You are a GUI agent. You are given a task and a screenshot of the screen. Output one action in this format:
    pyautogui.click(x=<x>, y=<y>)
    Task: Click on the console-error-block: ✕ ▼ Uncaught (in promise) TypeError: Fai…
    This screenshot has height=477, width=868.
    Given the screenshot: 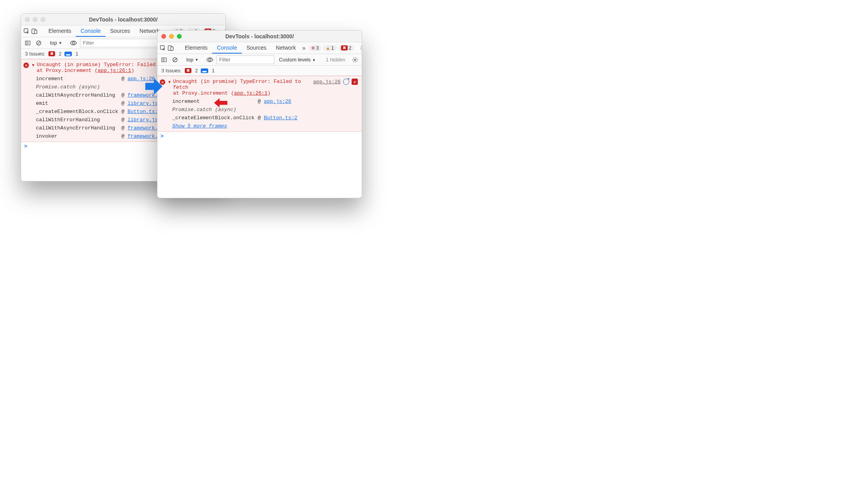 What is the action you would take?
    pyautogui.click(x=259, y=104)
    